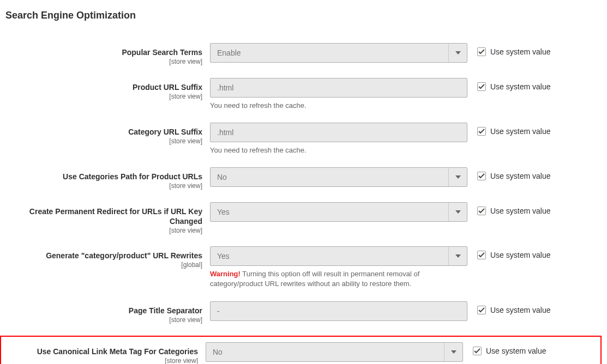 This screenshot has height=364, width=607. What do you see at coordinates (118, 351) in the screenshot?
I see `label-canonical-categories: Use Canonical Link Meta Tag For Categori…` at bounding box center [118, 351].